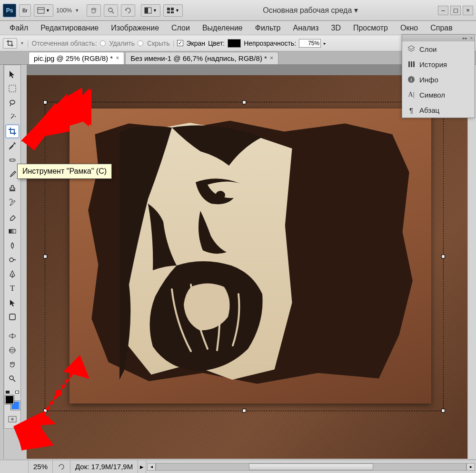 The width and height of the screenshot is (476, 473). What do you see at coordinates (244, 411) in the screenshot?
I see `crop-handle-bc` at bounding box center [244, 411].